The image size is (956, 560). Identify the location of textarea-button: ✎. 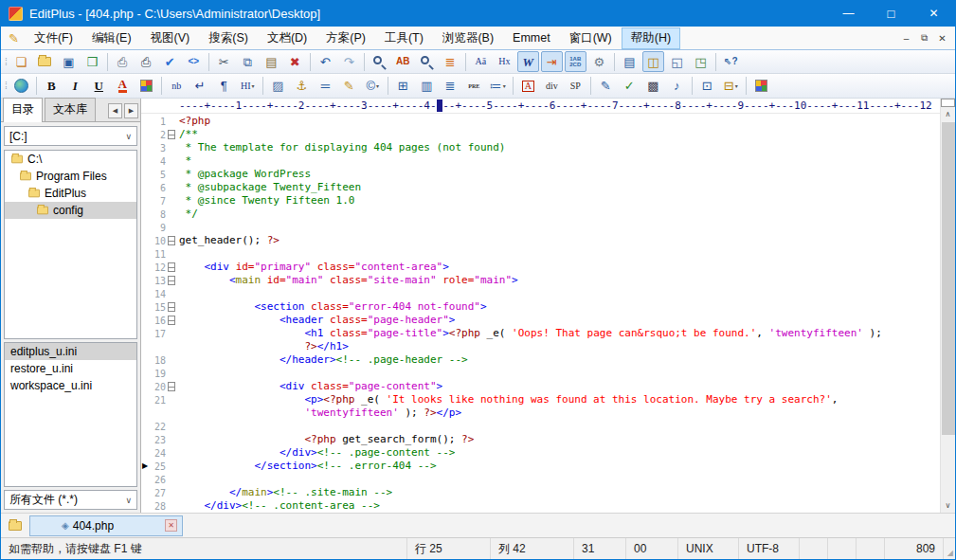
(349, 86).